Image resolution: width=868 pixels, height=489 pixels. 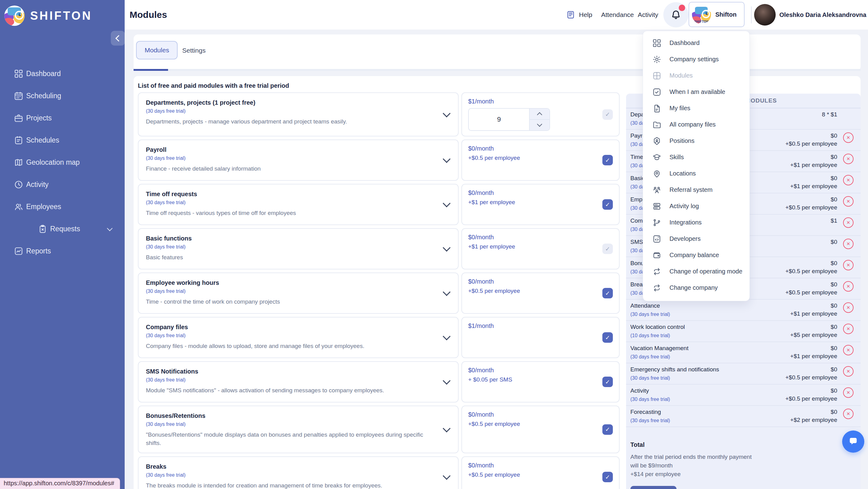 I want to click on save-button: Save, so click(x=654, y=487).